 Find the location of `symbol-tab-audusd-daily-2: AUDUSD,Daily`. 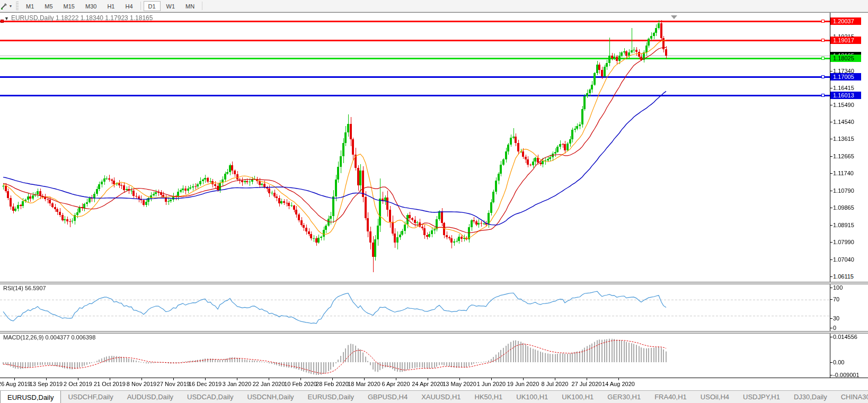

symbol-tab-audusd-daily-2: AUDUSD,Daily is located at coordinates (150, 397).